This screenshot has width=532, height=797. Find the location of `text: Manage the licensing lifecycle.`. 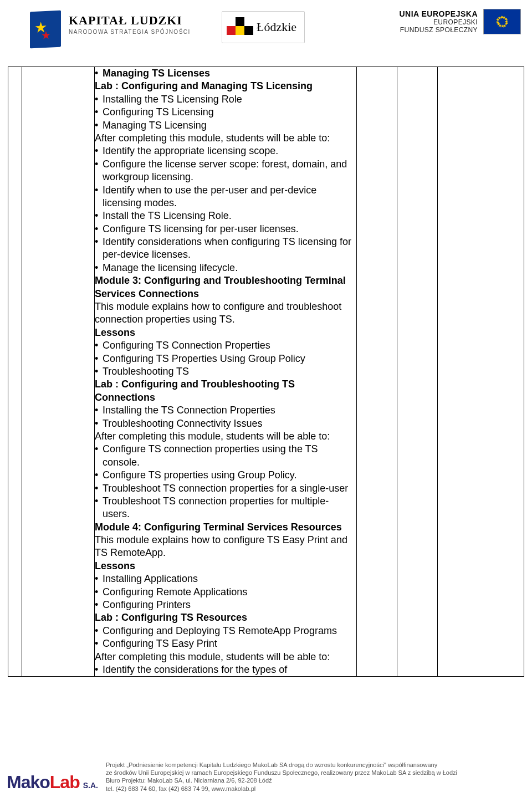

text: Manage the licensing lifecycle. is located at coordinates (170, 268).